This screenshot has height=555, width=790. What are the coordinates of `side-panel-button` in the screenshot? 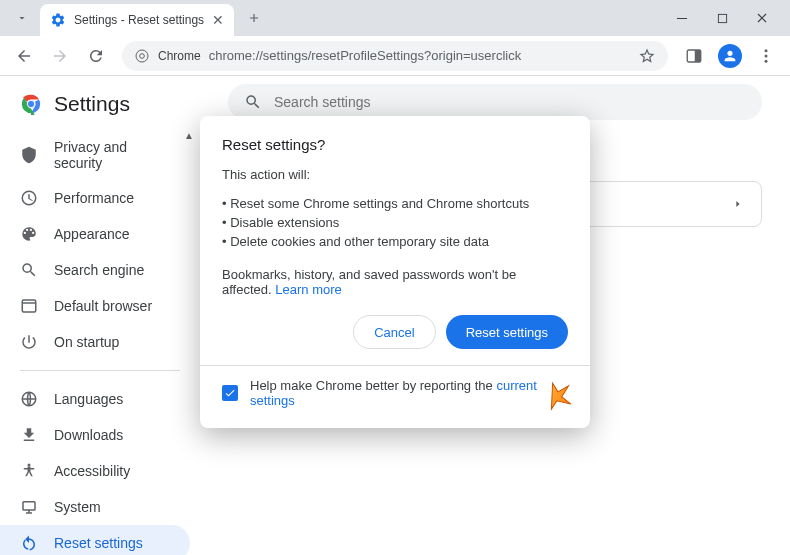 It's located at (694, 56).